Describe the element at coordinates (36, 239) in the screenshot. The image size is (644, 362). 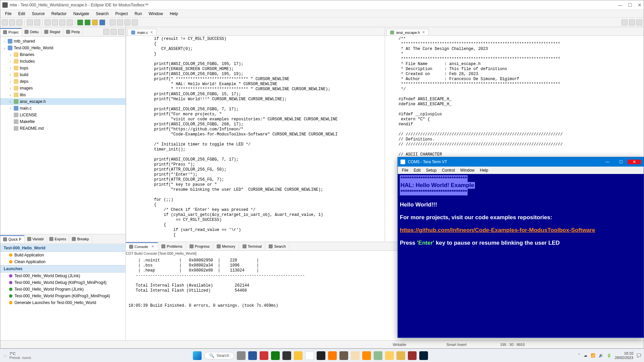
I see `tab-variables: Variabl` at that location.